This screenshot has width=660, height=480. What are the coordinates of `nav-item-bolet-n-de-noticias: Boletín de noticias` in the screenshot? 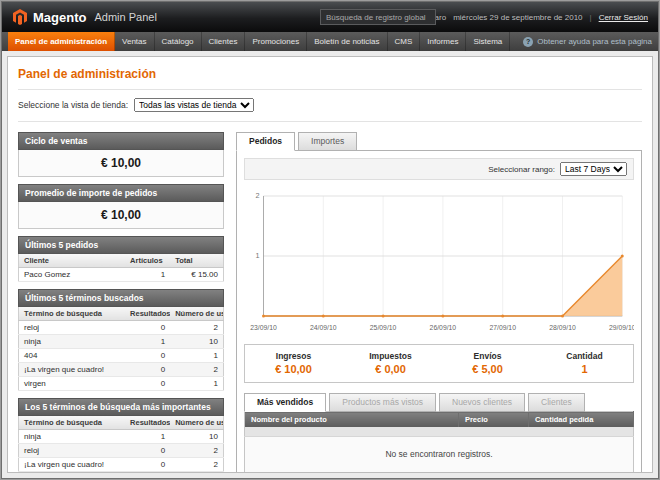 It's located at (347, 42).